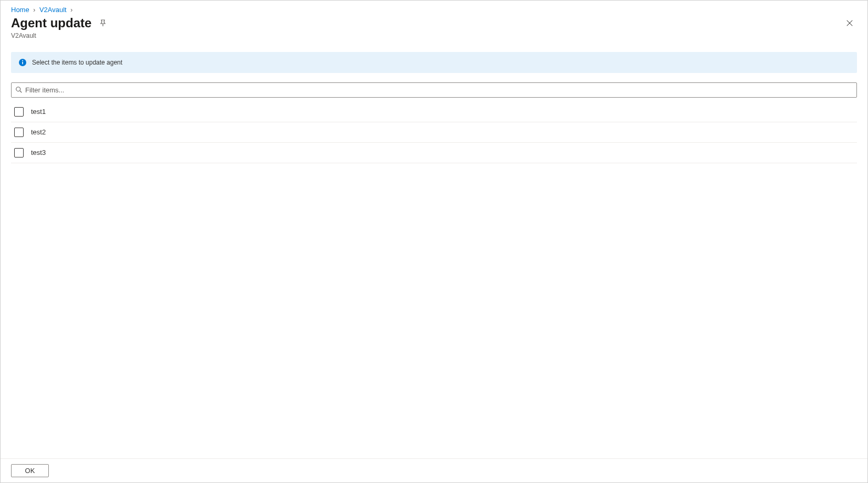 This screenshot has width=868, height=483. I want to click on page-subtitle: V2Avault, so click(434, 36).